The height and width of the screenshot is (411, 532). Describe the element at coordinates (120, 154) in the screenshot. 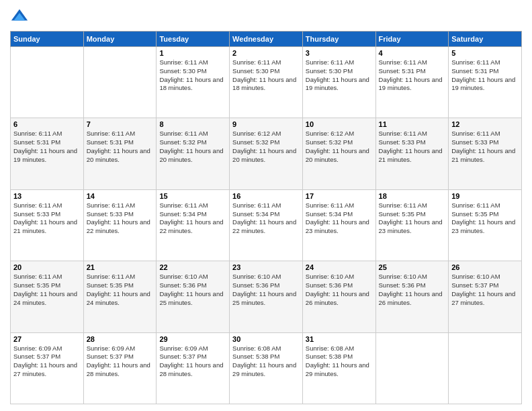

I see `day-cell: 7 Sunrise: 6:11 AM Sunset: 5:31 PM Dayli…` at that location.